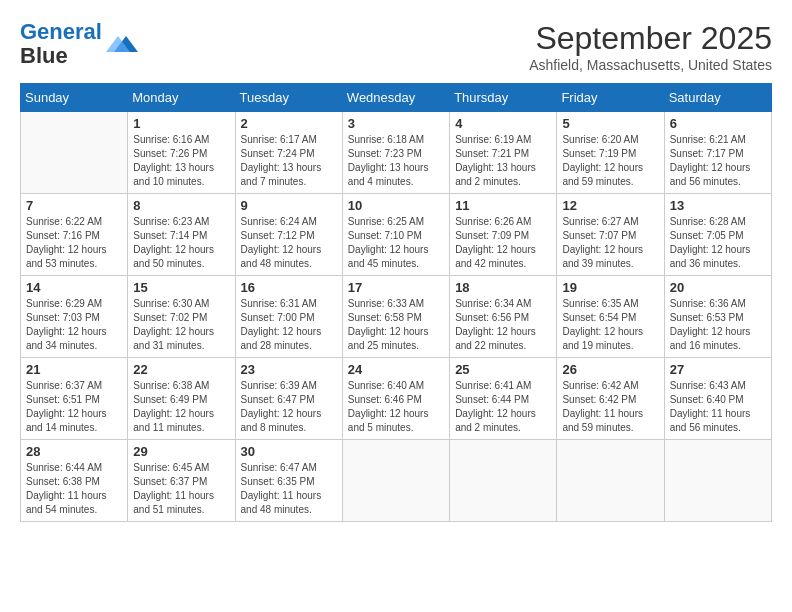  Describe the element at coordinates (182, 235) in the screenshot. I see `day-cell: 8Sunrise: 6:23 AM Sunset: 7:14 PM Daylig…` at that location.